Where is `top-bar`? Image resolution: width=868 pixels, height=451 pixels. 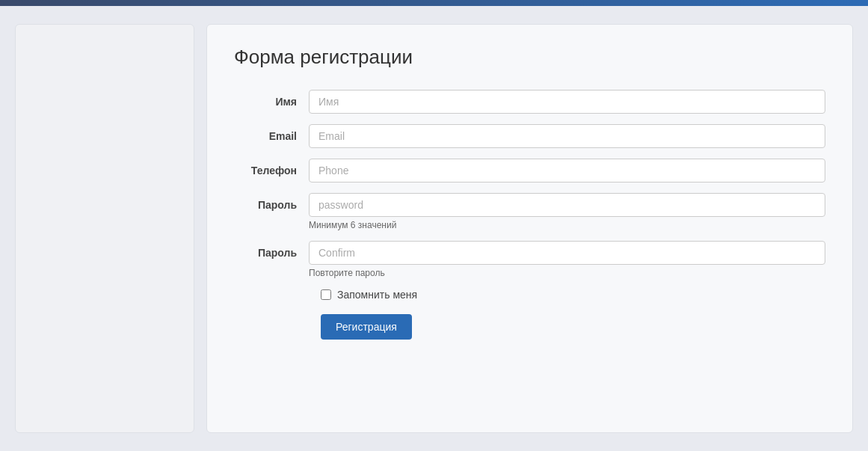 top-bar is located at coordinates (434, 3).